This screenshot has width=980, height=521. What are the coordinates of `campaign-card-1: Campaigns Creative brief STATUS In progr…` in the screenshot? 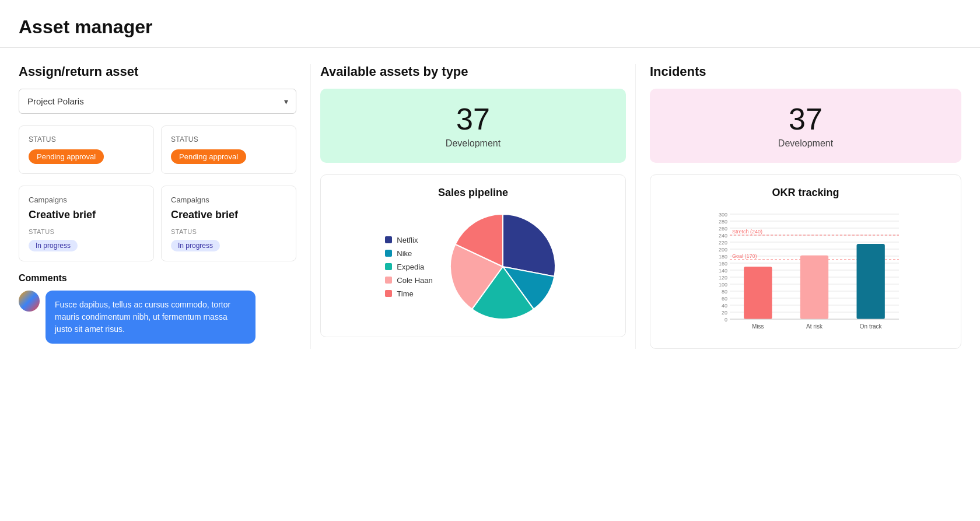 It's located at (86, 223).